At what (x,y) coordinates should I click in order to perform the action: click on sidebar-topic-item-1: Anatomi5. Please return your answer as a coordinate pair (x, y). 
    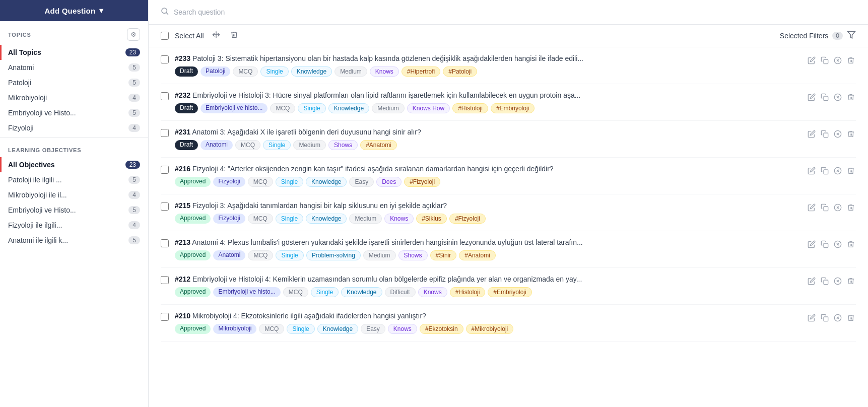
    Looking at the image, I should click on (74, 67).